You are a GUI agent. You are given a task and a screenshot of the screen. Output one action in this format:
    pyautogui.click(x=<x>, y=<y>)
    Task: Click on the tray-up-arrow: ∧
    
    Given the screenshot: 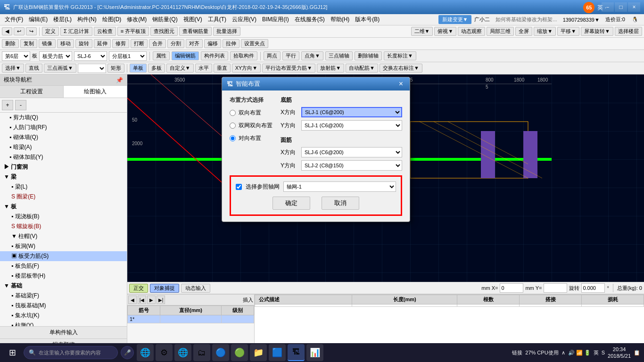 What is the action you would take?
    pyautogui.click(x=563, y=353)
    